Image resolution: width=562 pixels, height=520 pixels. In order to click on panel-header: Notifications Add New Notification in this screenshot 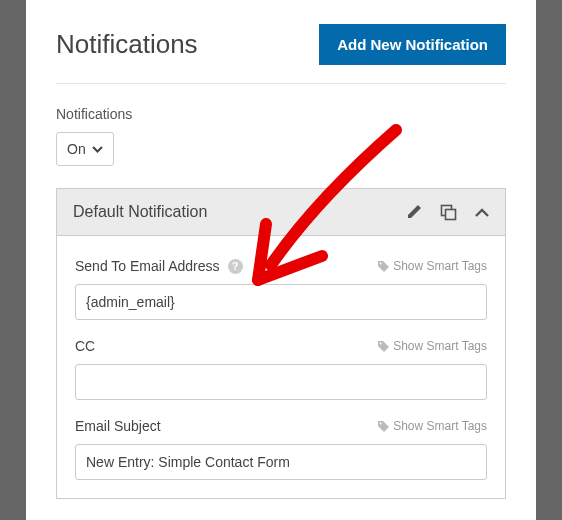, I will do `click(281, 54)`.